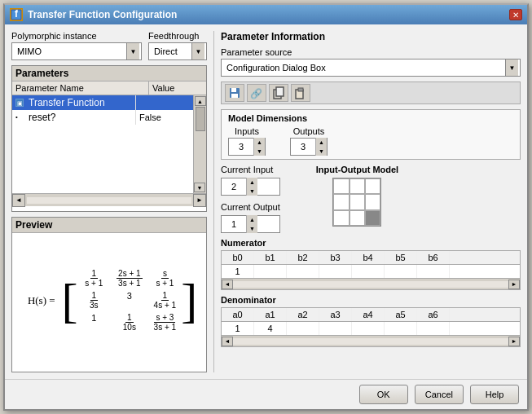 Image resolution: width=532 pixels, height=414 pixels. I want to click on denominator-section: Denominator a0 a1 a2 a3 a4 a5 a6 1 4, so click(371, 321).